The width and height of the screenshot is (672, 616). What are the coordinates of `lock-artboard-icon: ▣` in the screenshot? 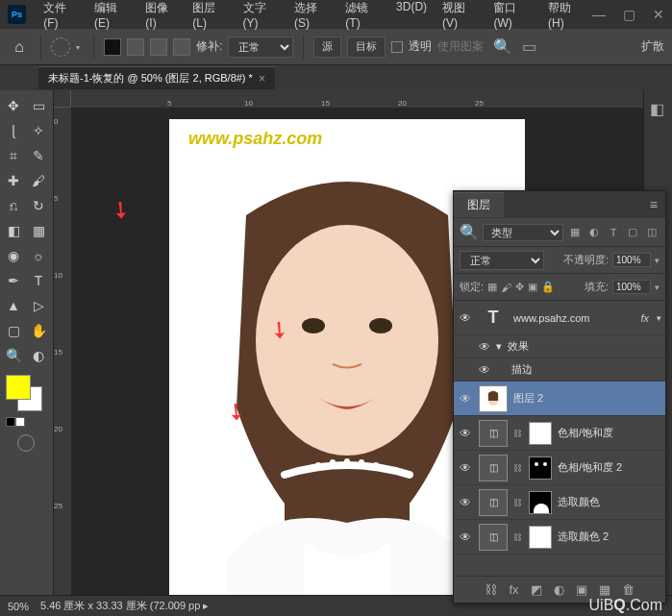 It's located at (533, 286).